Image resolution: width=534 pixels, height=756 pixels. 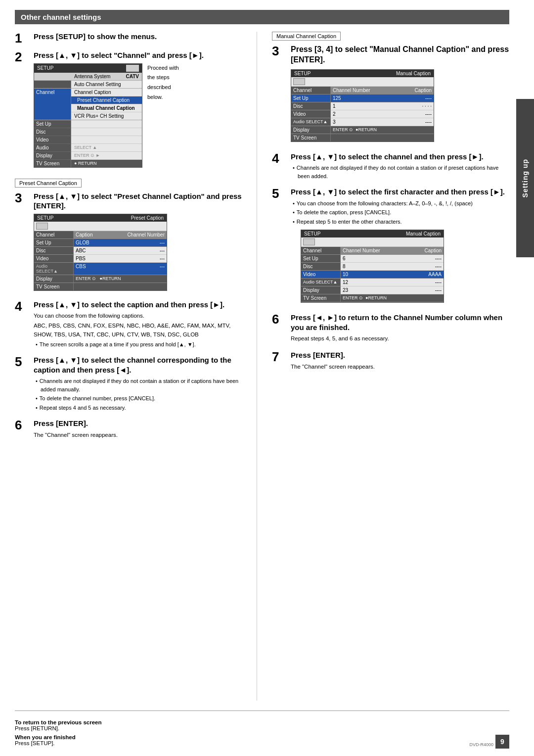 I want to click on proceed-text: Proceed with the steps described below., so click(x=163, y=83).